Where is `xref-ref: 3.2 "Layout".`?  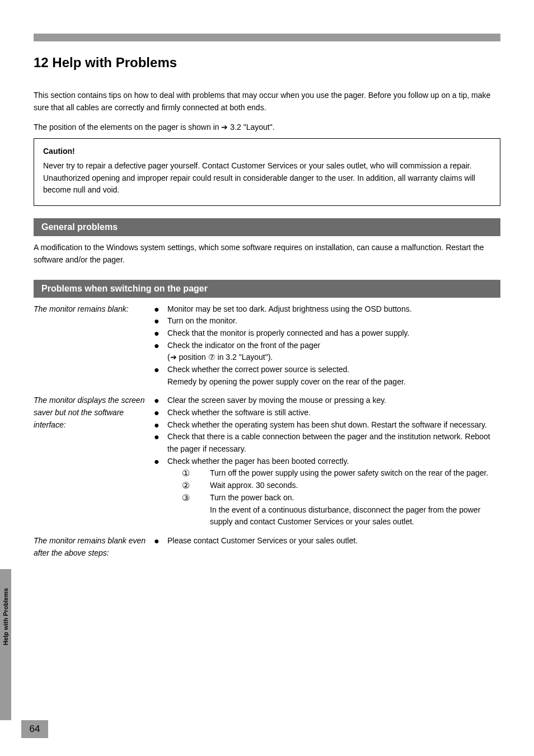 xref-ref: 3.2 "Layout". is located at coordinates (252, 127).